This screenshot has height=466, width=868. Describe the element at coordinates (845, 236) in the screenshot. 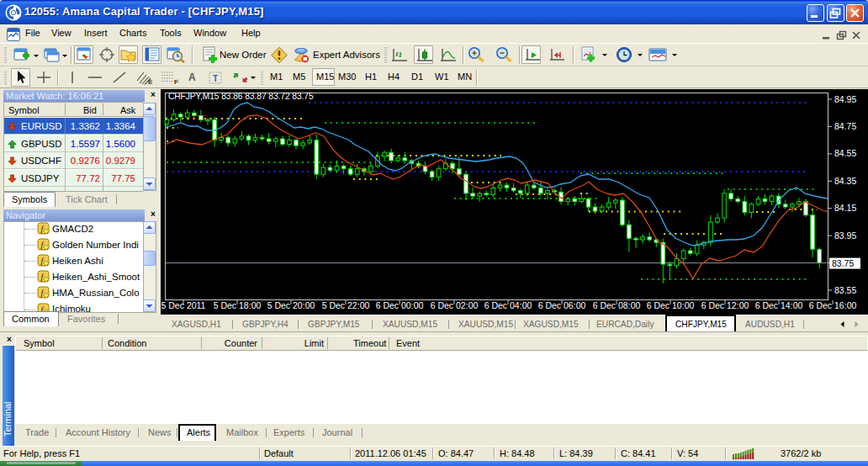

I see `svg-text: 83.95` at that location.